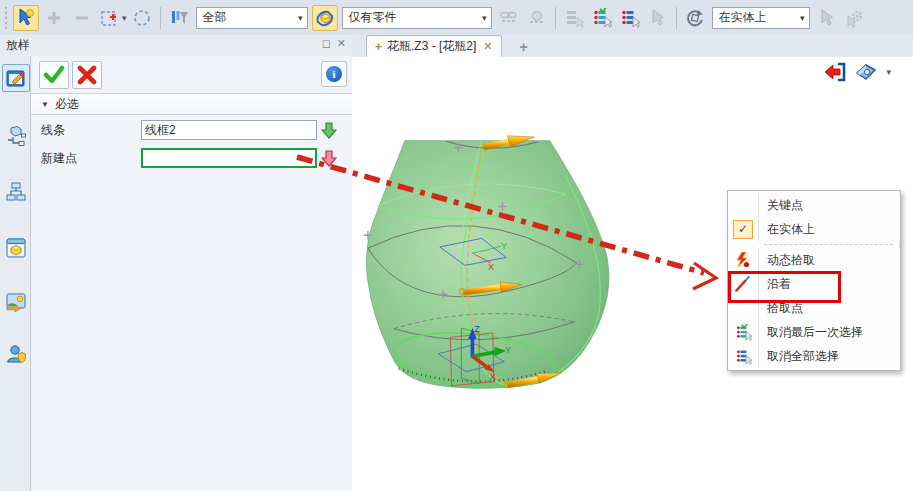 The height and width of the screenshot is (491, 913). What do you see at coordinates (855, 18) in the screenshot?
I see `gear-cursor-icon` at bounding box center [855, 18].